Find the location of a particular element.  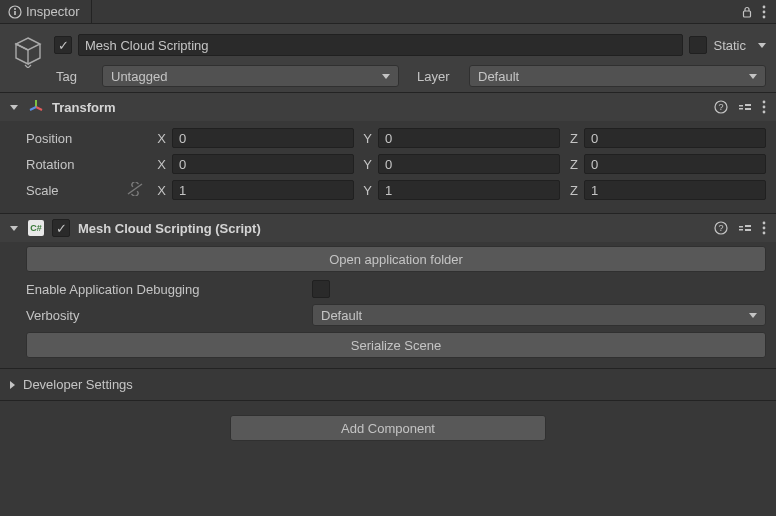

script-header: C# Mesh Cloud Scripting (Script) ? is located at coordinates (388, 228).